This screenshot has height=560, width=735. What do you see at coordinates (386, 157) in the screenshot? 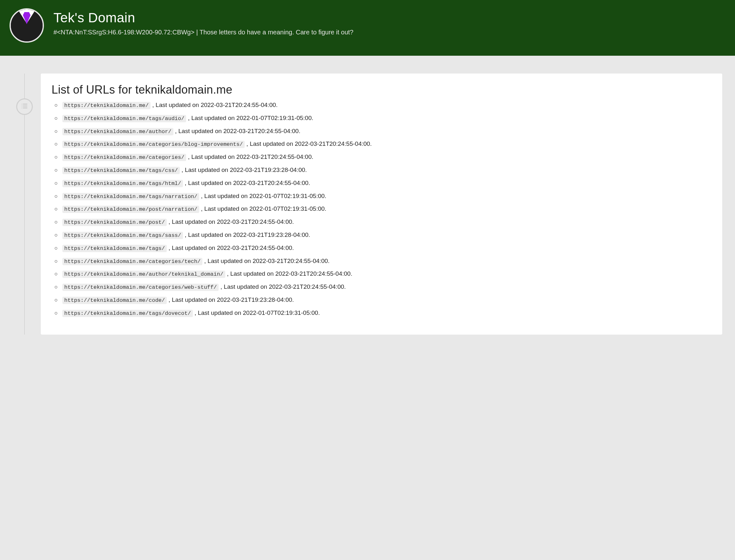
I see `list-item: https://teknikaldomain.me/categories/ , …` at bounding box center [386, 157].